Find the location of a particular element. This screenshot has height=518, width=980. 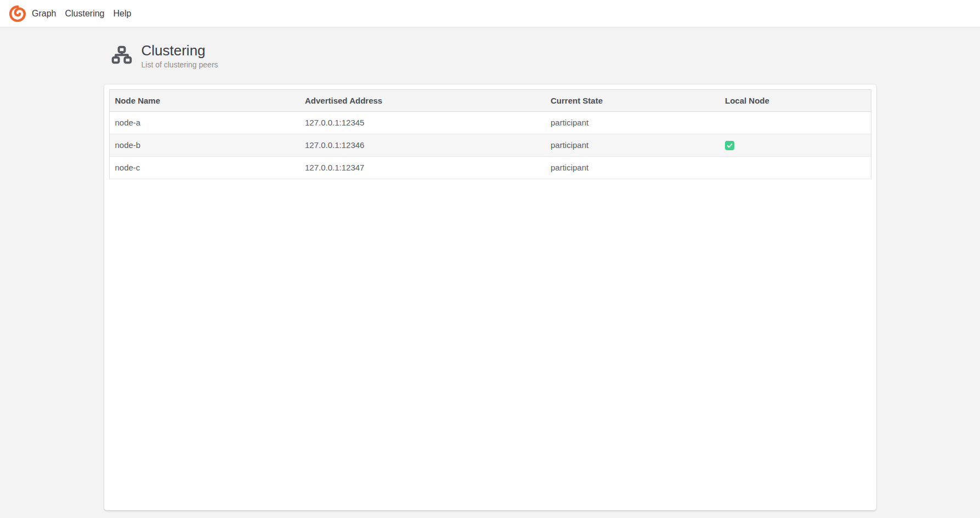

page-title: Clustering is located at coordinates (180, 50).